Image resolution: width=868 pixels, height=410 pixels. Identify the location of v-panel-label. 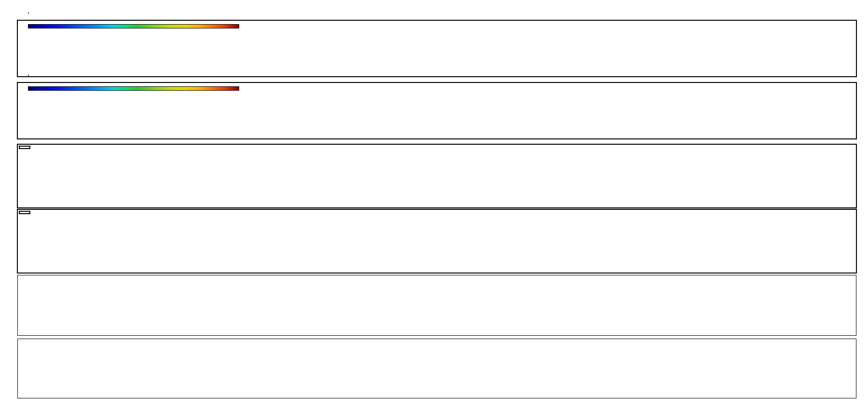
(28, 75).